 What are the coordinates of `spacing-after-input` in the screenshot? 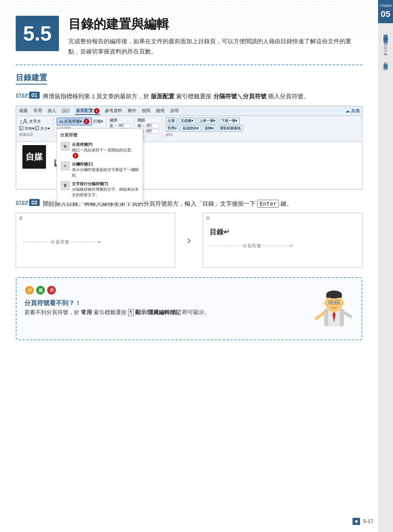 It's located at (152, 131).